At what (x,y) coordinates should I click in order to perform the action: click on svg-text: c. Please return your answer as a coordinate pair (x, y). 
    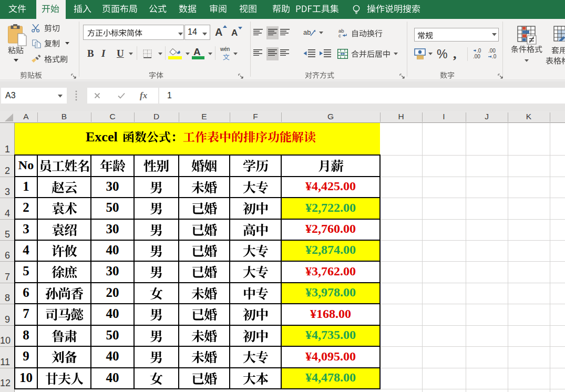
    Looking at the image, I should click on (340, 36).